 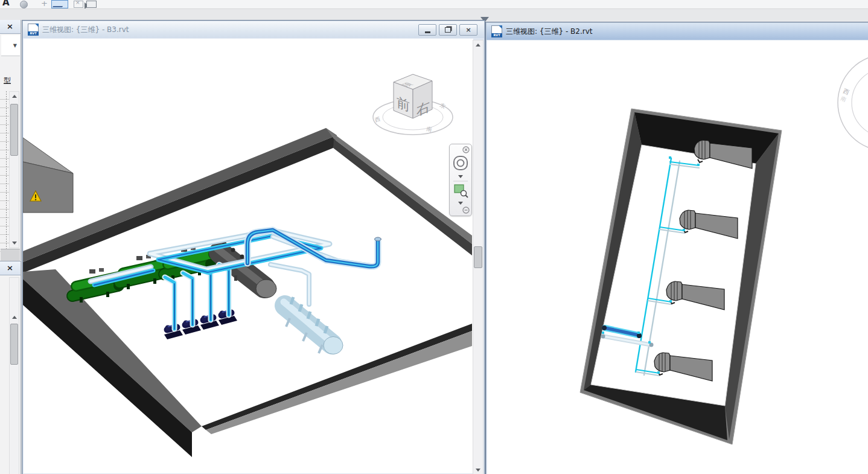 What do you see at coordinates (11, 46) in the screenshot?
I see `type-selector-combobox: ▼` at bounding box center [11, 46].